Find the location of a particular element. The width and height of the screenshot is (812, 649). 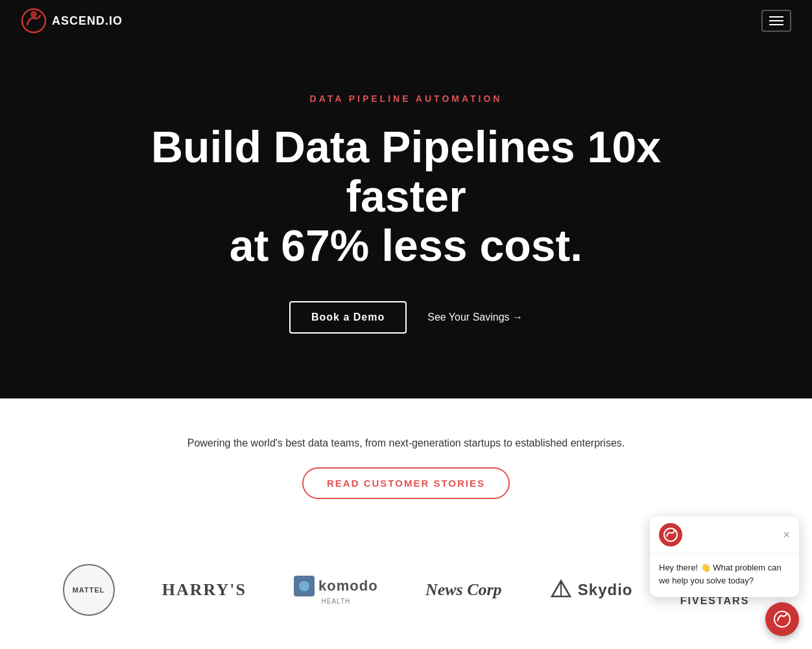

hero-eyebrow: DATA PIPELINE AUTOMATION is located at coordinates (406, 99).